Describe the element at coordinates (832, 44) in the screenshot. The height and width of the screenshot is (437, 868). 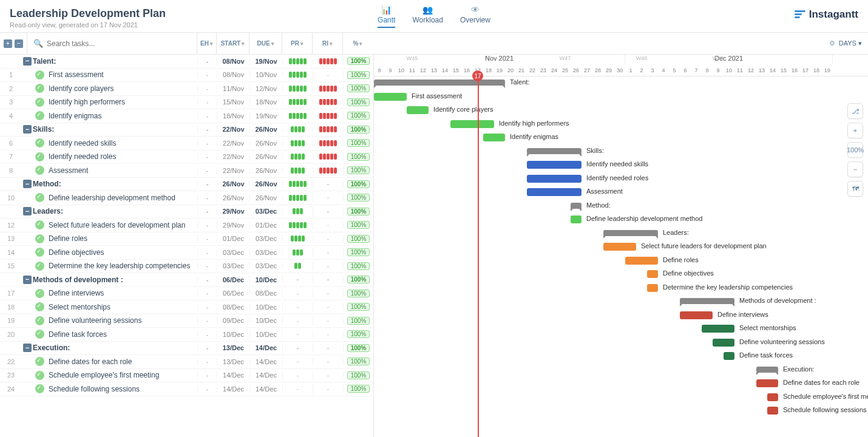
I see `gear-icon: ⚙` at that location.